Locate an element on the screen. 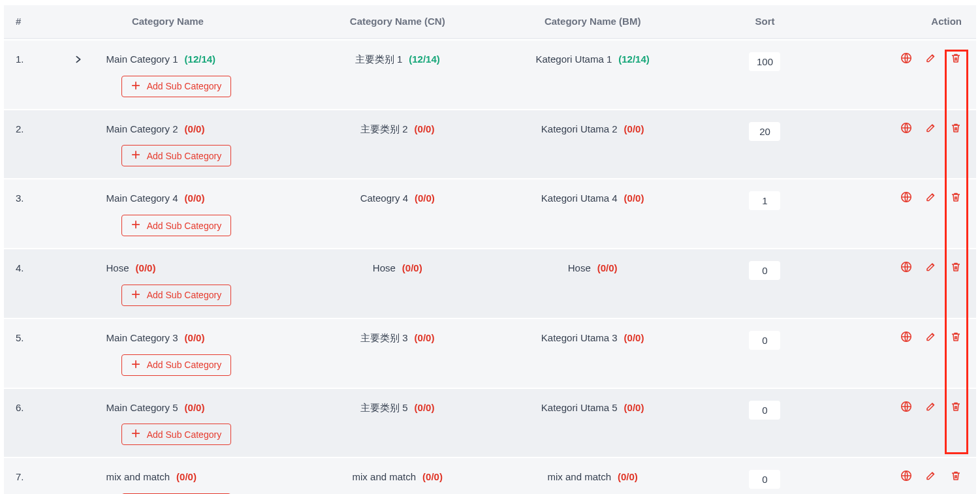  cell-category-bm: Kategori Utama 4 (0/0) is located at coordinates (593, 214).